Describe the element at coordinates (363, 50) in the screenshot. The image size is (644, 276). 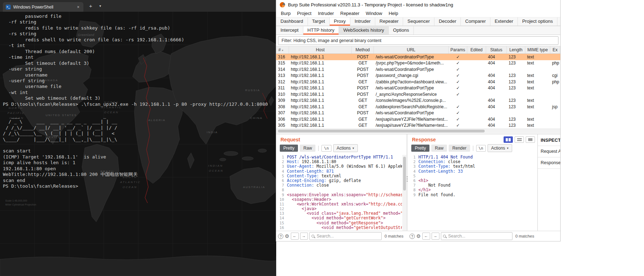
I see `column-header-method: Method` at that location.